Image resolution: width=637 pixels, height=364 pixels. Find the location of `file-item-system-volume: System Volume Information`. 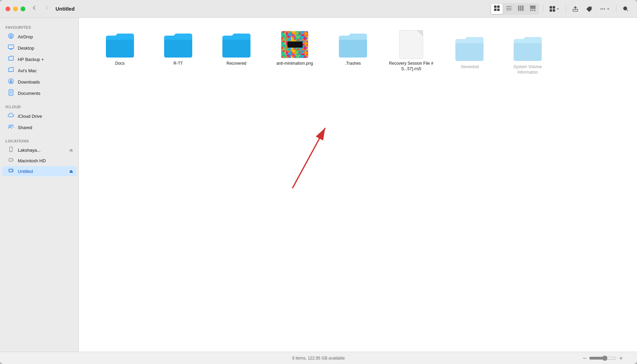

file-item-system-volume: System Volume Information is located at coordinates (528, 55).